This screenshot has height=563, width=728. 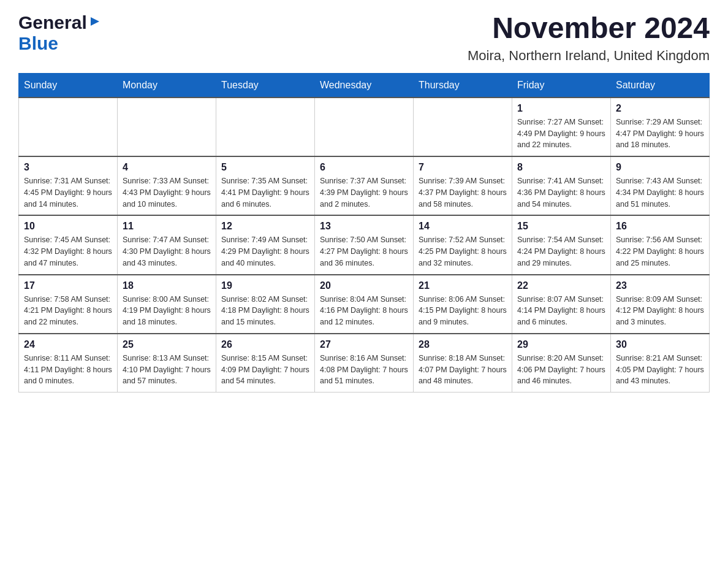 What do you see at coordinates (561, 345) in the screenshot?
I see `day-number: 29` at bounding box center [561, 345].